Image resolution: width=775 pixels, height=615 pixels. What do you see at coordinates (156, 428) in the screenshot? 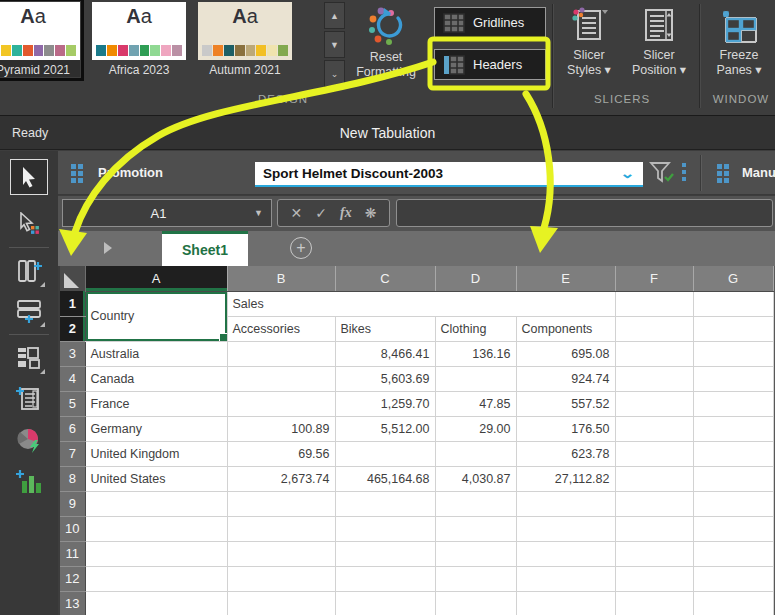
I see `cell: Germany` at bounding box center [156, 428].